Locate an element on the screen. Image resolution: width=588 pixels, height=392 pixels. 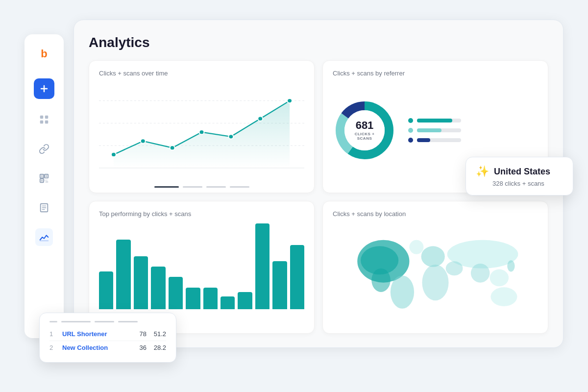
page-title: Analytics is located at coordinates (318, 43).